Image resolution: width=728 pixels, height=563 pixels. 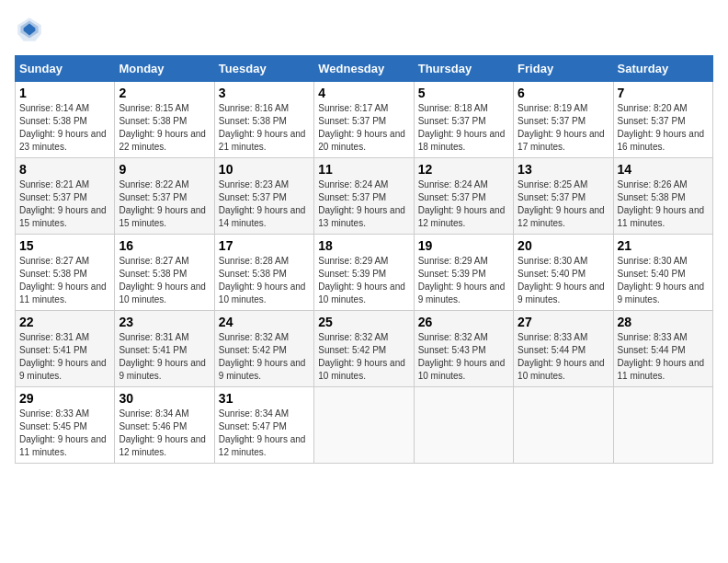 What do you see at coordinates (563, 350) in the screenshot?
I see `calendar-day-cell: 27 Sunrise: 8:33 AM Sunset: 5:44 PM Dayl…` at bounding box center [563, 350].